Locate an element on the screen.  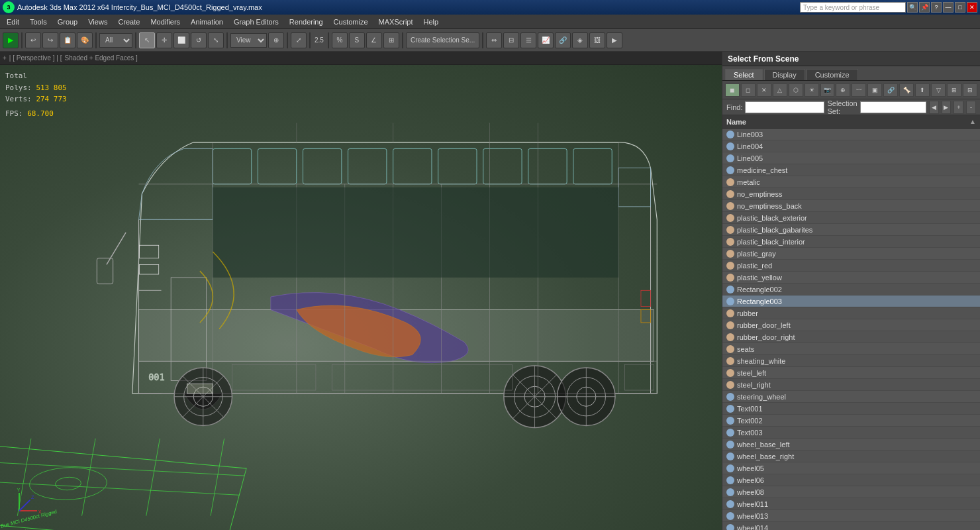
pt-geometry: △ is located at coordinates (780, 90).